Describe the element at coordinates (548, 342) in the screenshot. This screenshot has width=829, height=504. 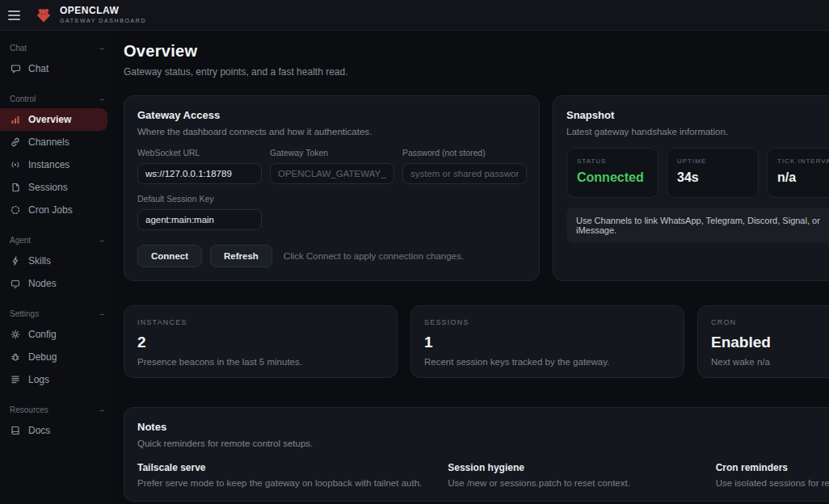
I see `sessions-stat-card: SESSIONS 1 Recent session keys tracked b…` at that location.